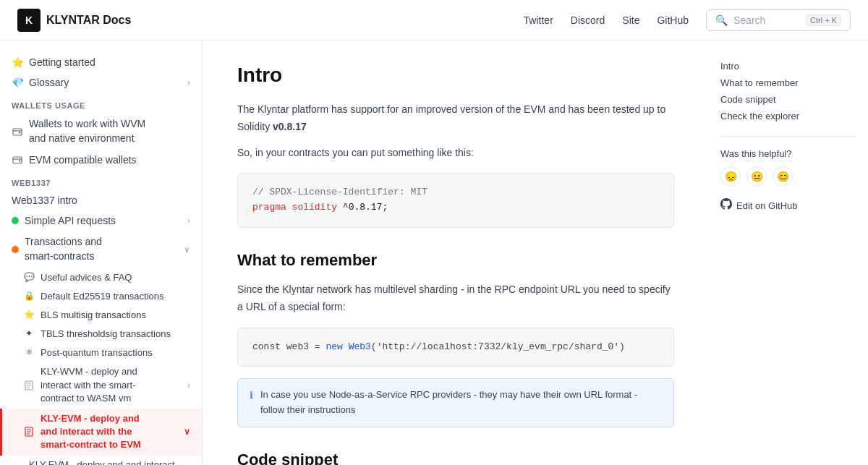  I want to click on sidebar-label: Getting started, so click(62, 62).